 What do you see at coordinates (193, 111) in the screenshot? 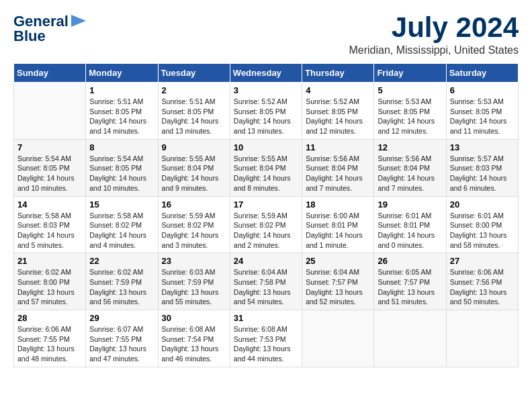
I see `calendar-cell: 2Sunrise: 5:51 AMSunset: 8:05 PMDaylight…` at bounding box center [193, 111].